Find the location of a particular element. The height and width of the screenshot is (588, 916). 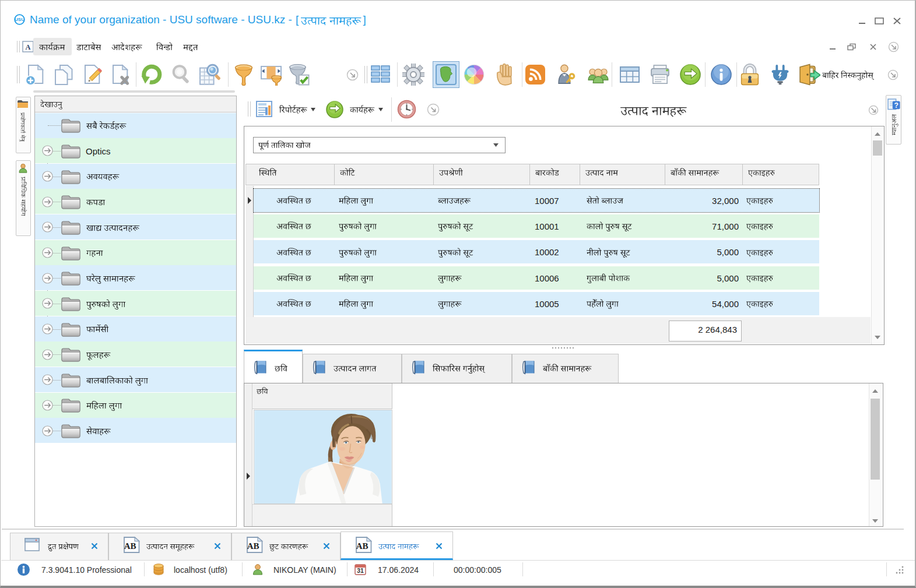

svg-text: 31 is located at coordinates (360, 571).